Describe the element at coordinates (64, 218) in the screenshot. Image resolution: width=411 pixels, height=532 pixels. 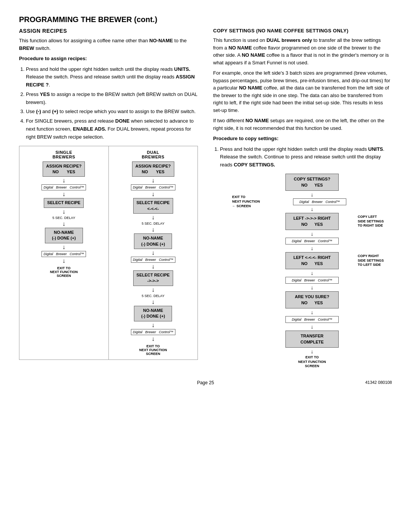
I see `sec-delay-1: 5 SEC. DELAY` at that location.